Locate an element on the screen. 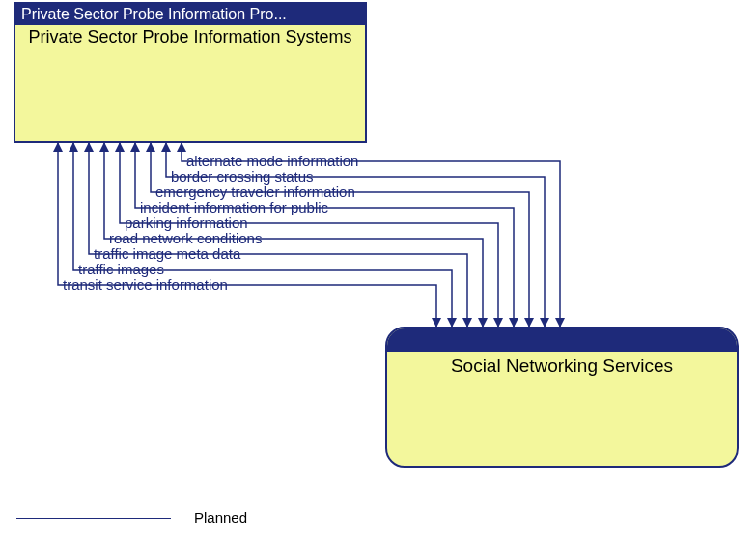 The image size is (756, 542). flow-label: road network conditions is located at coordinates (185, 238).